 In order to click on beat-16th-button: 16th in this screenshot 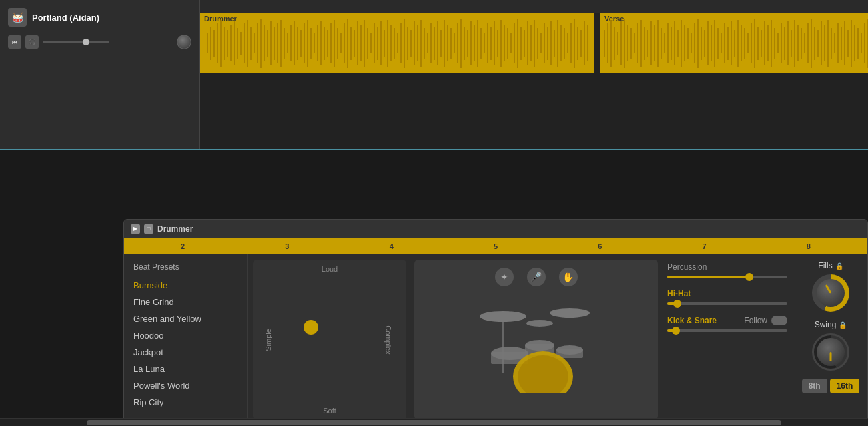, I will do `click(845, 386)`.